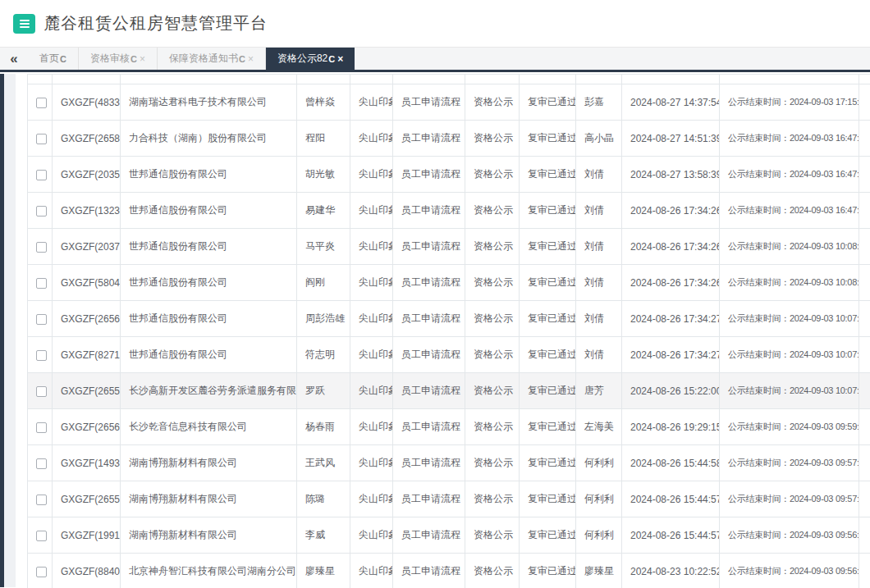 The image size is (870, 588). Describe the element at coordinates (449, 247) in the screenshot. I see `table-row: GXGZF(20377) 世邦通信股份有限公司 马平炎 尖山印象 员工申请流程 …` at that location.